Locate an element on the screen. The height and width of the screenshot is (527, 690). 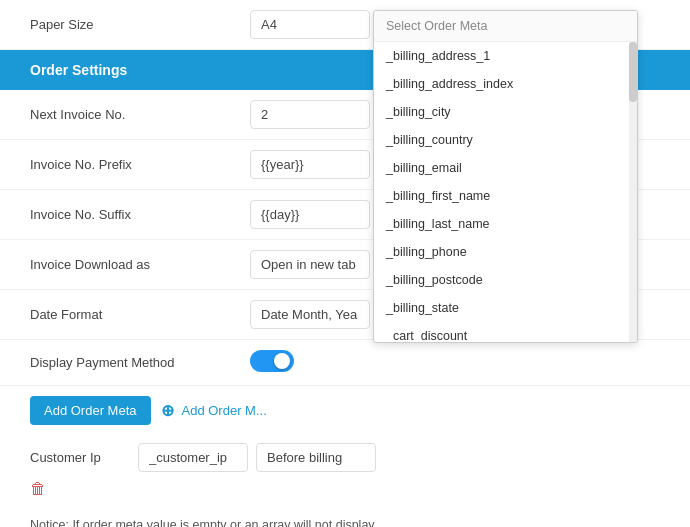
date-format-select: Date Month, Yea is located at coordinates (310, 314).